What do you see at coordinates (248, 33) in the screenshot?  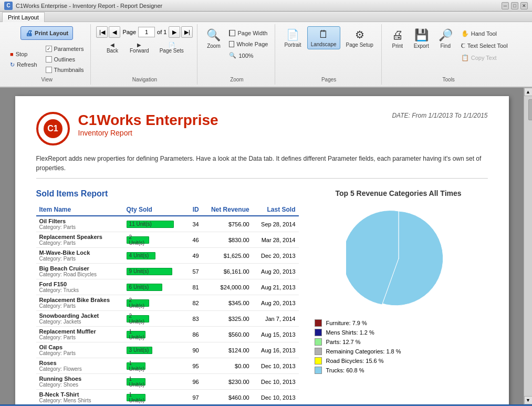 I see `page-width-button: Page Width` at bounding box center [248, 33].